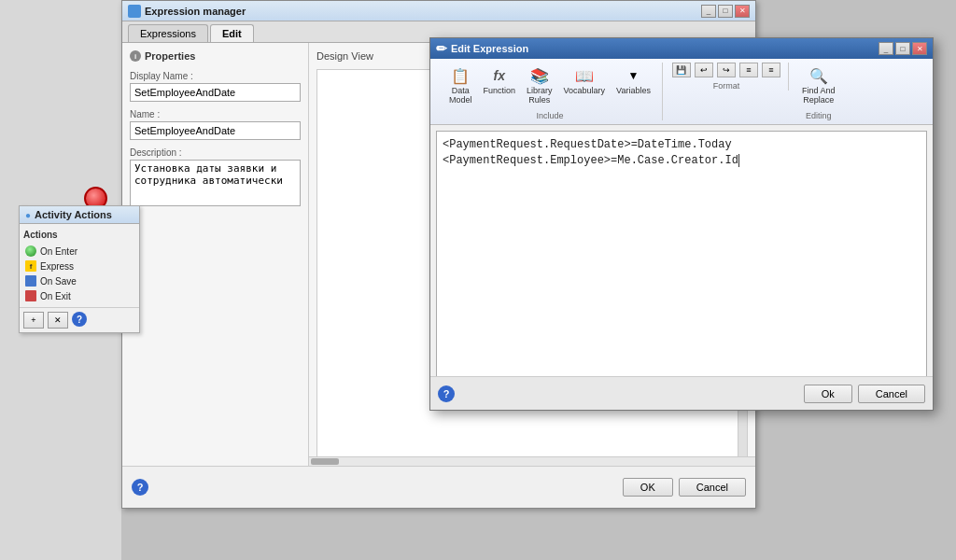 Image resolution: width=956 pixels, height=560 pixels. Describe the element at coordinates (920, 49) in the screenshot. I see `edit-expr-close: ✕` at that location.